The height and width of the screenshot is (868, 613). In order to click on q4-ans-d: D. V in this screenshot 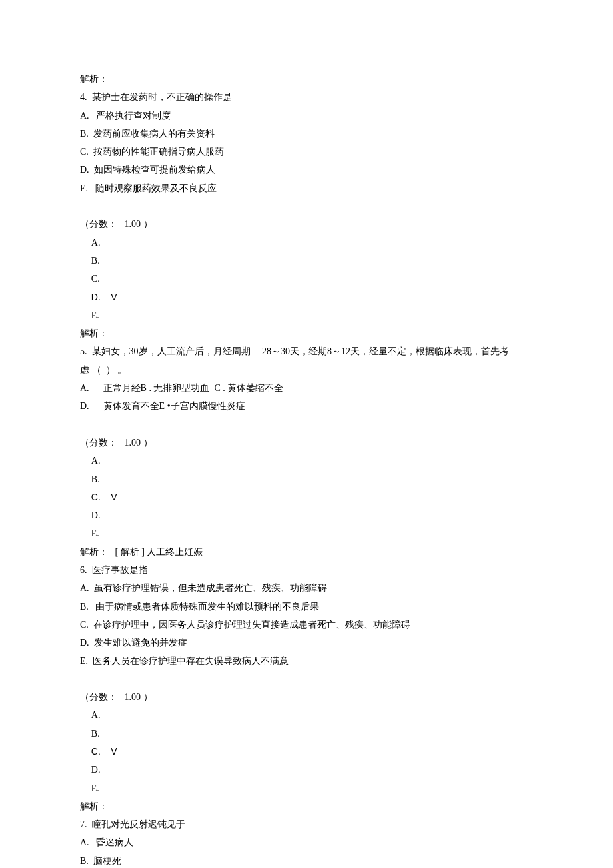, I will do `click(306, 297)`.